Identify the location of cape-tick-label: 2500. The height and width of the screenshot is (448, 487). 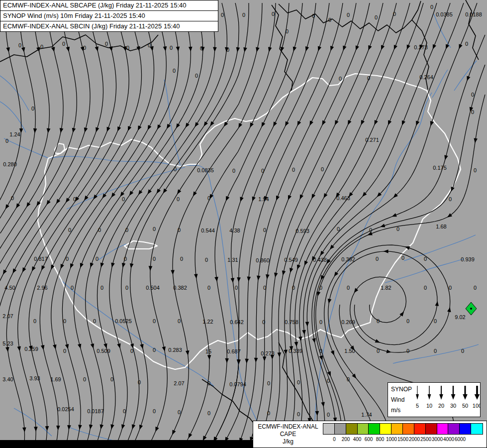
(426, 439).